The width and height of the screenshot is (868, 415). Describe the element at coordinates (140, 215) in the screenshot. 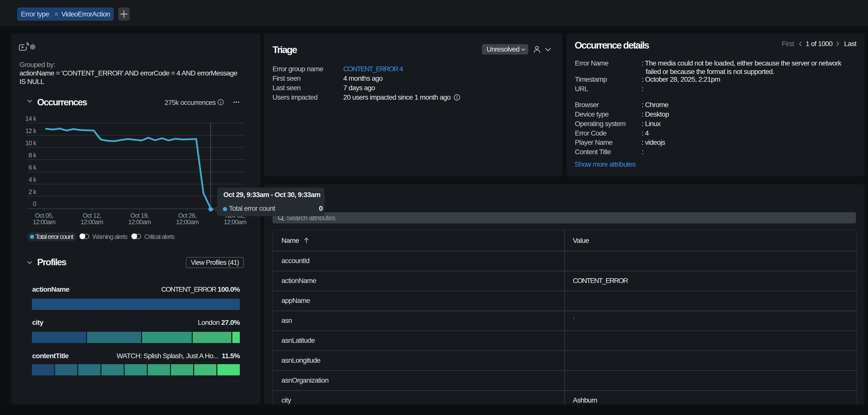

I see `svg-text: Oct 19,` at that location.